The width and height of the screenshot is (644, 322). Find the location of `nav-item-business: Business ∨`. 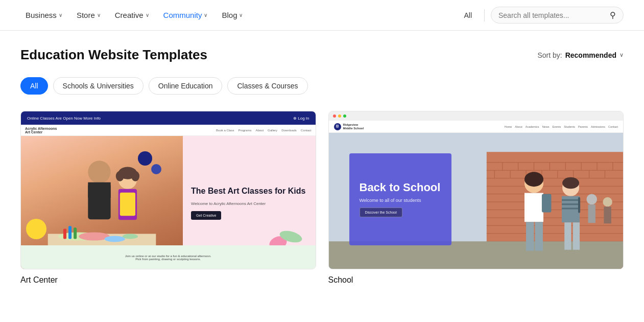

nav-item-business: Business ∨ is located at coordinates (44, 15).